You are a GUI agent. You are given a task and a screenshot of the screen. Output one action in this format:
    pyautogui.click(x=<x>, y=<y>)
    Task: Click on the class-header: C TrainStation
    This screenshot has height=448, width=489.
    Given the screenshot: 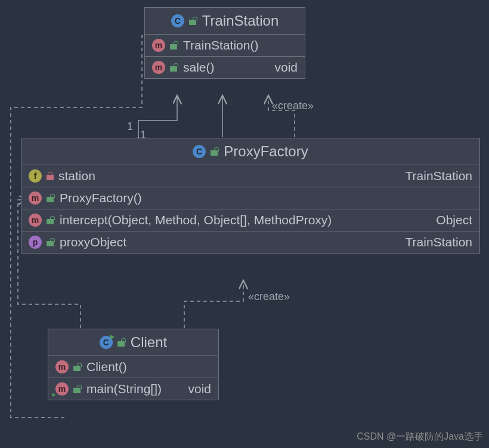 What is the action you would take?
    pyautogui.click(x=225, y=21)
    